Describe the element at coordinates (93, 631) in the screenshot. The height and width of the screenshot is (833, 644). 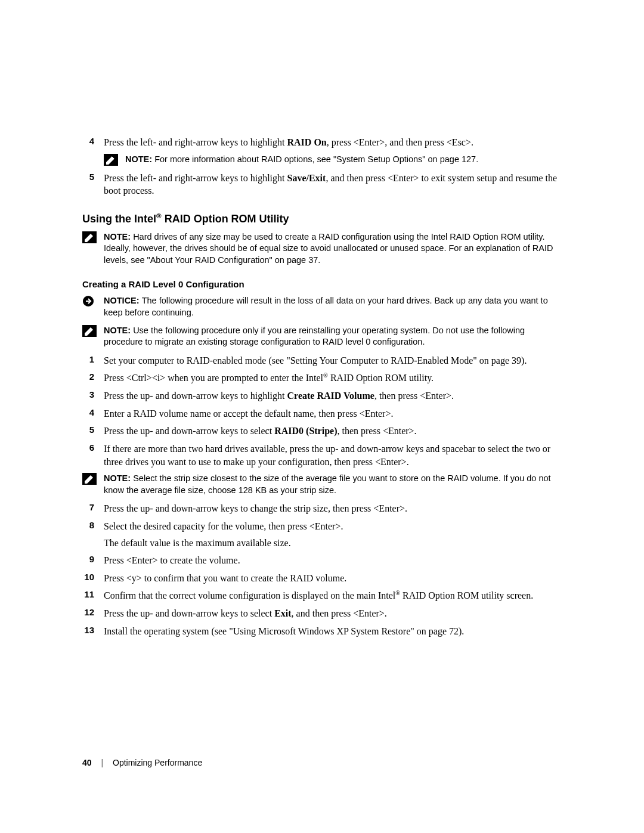
I see `step-number: 13` at that location.